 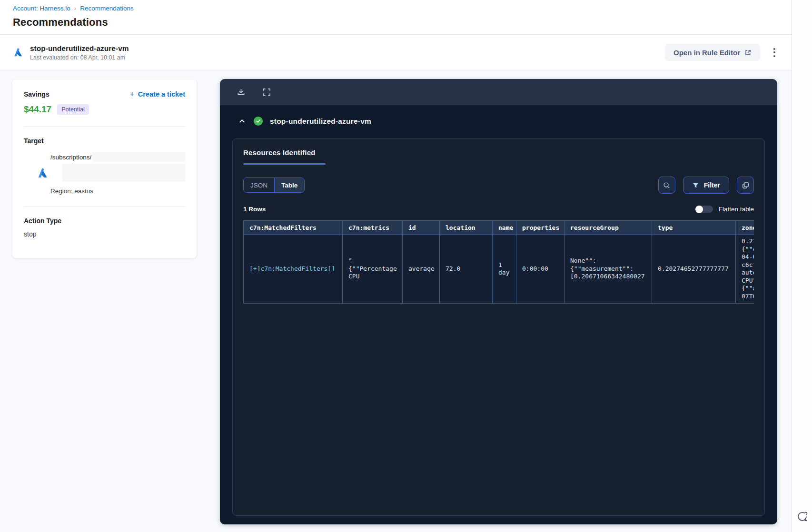 I want to click on savings-card: Savings + Create a ticket $44.17 Potenti…, so click(x=105, y=168).